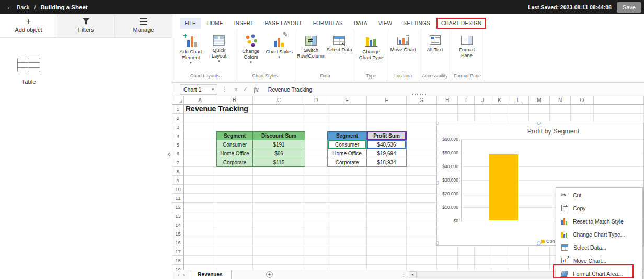 The height and width of the screenshot is (279, 644). I want to click on cell-A14, so click(200, 225).